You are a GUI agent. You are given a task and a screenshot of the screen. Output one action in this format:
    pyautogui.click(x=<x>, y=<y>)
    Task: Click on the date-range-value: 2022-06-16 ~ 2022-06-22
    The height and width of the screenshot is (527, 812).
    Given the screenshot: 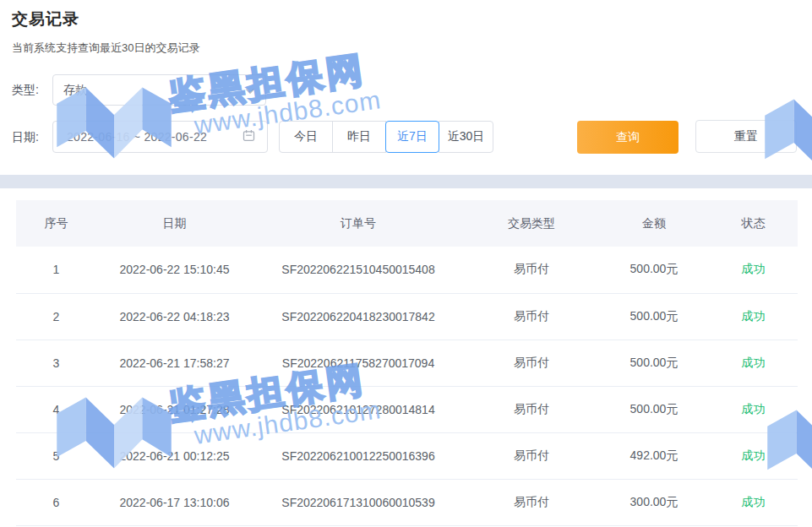 What is the action you would take?
    pyautogui.click(x=155, y=137)
    